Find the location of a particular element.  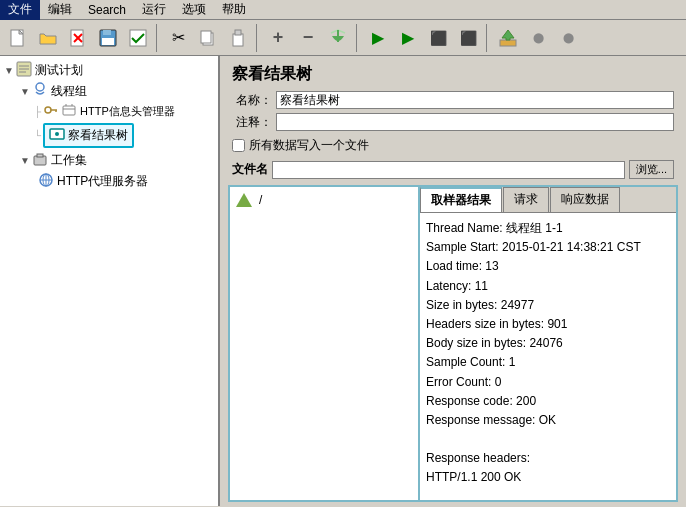

view-icon is located at coordinates (57, 136).